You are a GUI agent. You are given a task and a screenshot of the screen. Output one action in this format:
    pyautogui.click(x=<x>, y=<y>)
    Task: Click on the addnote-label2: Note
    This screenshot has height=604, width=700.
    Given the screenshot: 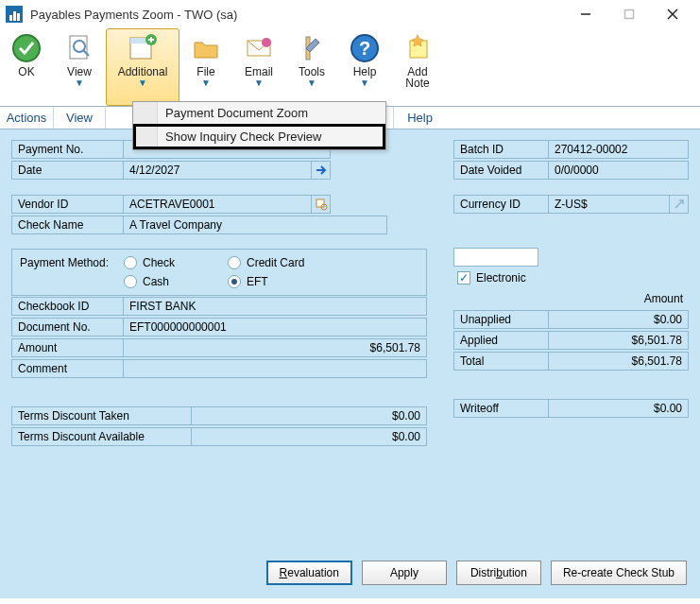 What is the action you would take?
    pyautogui.click(x=418, y=83)
    